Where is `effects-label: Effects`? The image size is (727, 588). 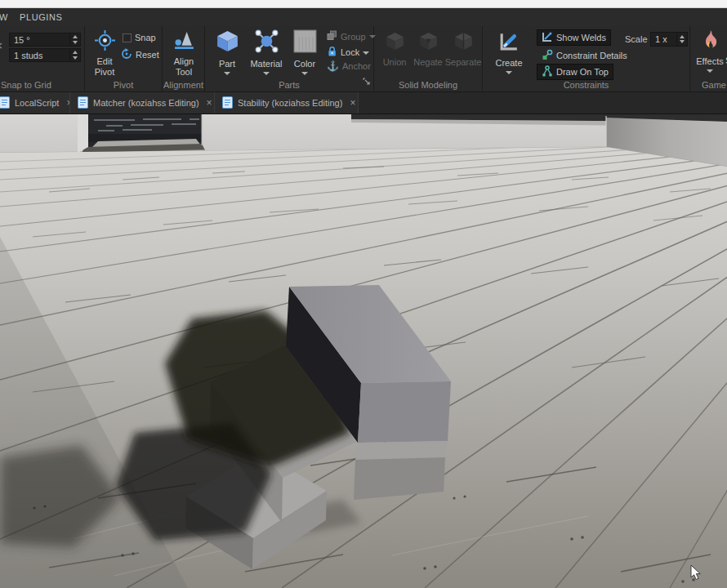
effects-label: Effects is located at coordinates (709, 62).